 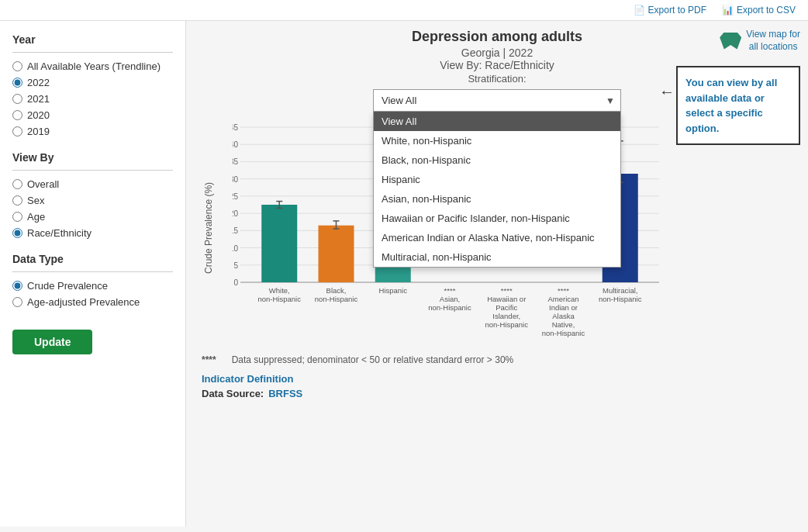 I want to click on datatype-label-ageadj: Age-adjusted Prevalence, so click(x=84, y=302).